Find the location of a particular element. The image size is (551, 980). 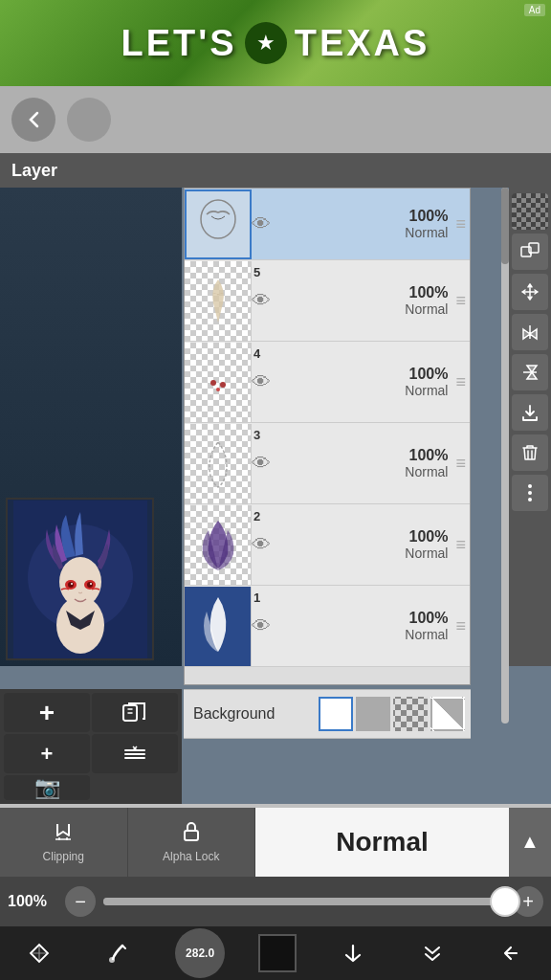

bg-swatch-white is located at coordinates (336, 714).